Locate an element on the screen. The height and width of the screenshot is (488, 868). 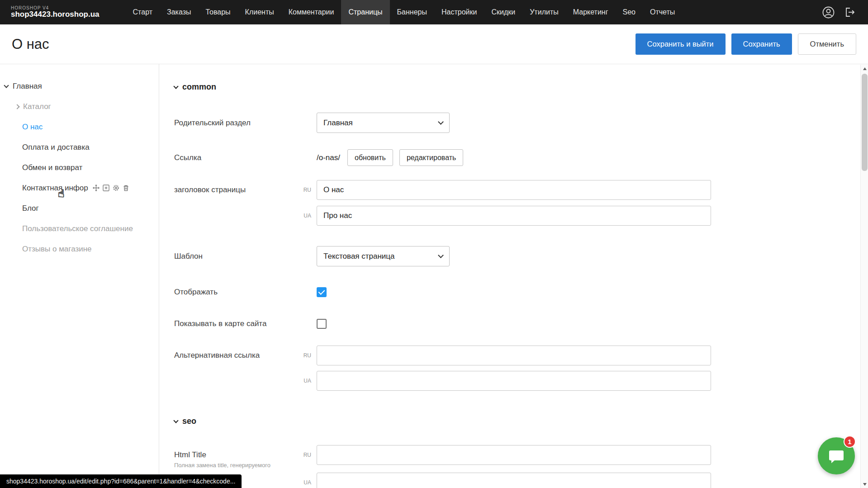
html-title-label: Html Title is located at coordinates (236, 453).